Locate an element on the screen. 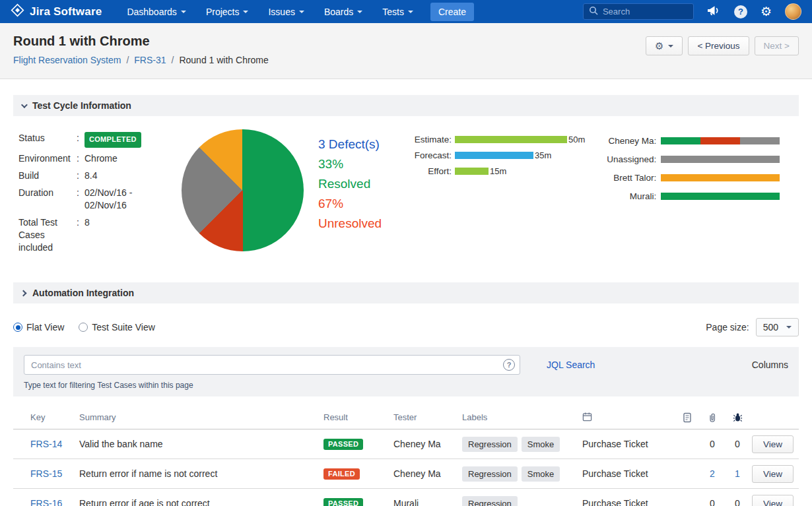 The width and height of the screenshot is (812, 506). attachment-count: 2 is located at coordinates (712, 474).